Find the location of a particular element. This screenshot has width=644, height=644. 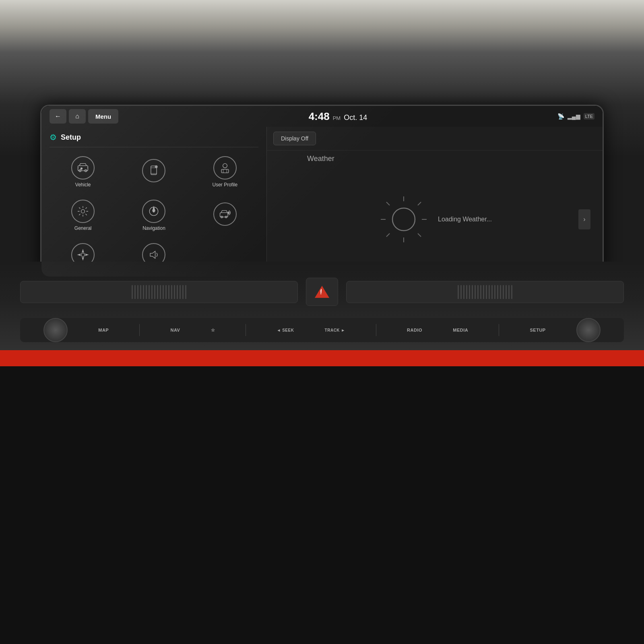

home-button: ⌂ is located at coordinates (77, 116).